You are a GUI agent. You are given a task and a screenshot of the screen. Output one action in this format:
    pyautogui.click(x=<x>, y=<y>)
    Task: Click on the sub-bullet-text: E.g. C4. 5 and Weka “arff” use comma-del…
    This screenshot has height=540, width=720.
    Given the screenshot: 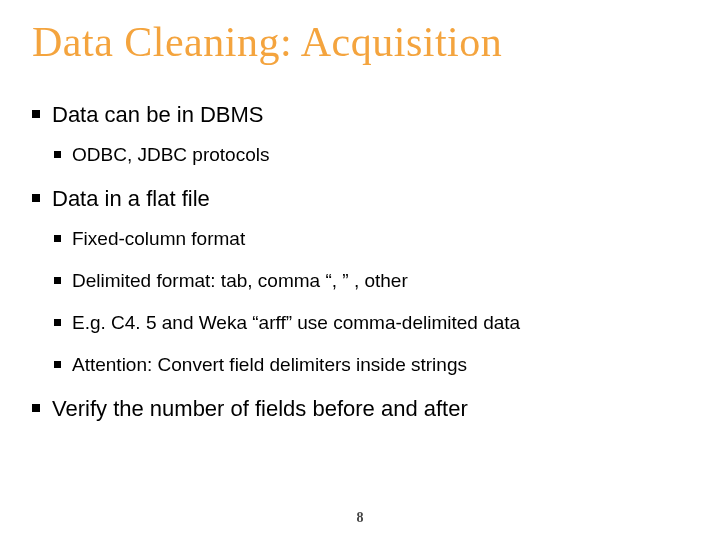 What is the action you would take?
    pyautogui.click(x=296, y=322)
    